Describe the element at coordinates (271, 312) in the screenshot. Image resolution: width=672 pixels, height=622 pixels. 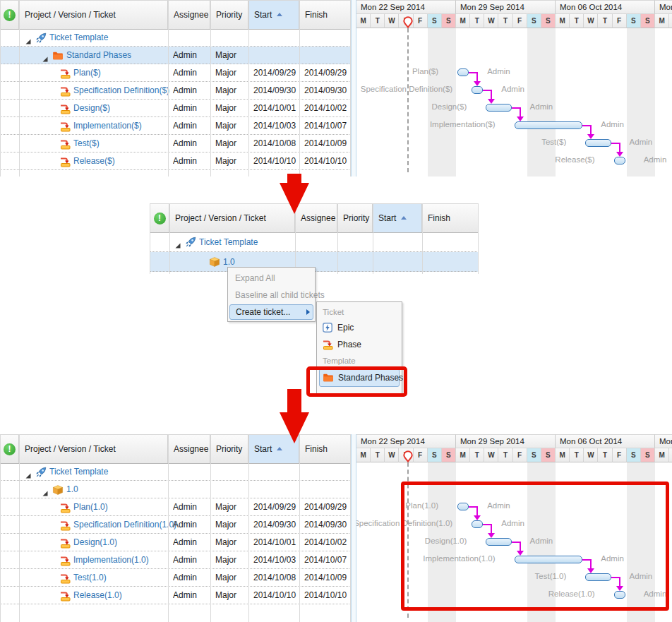
I see `menu-item-create-ticket: Create ticket...` at that location.